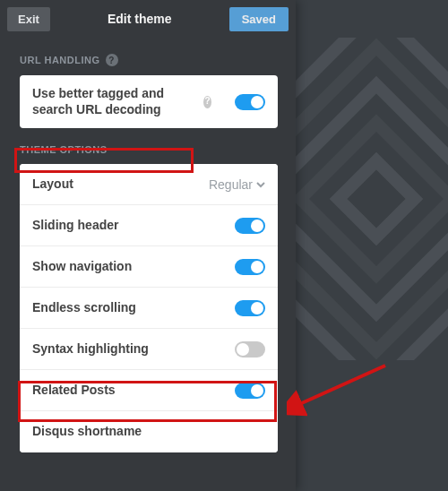  What do you see at coordinates (149, 349) in the screenshot?
I see `row-syntax-highlighting: Syntax highlighting` at bounding box center [149, 349].